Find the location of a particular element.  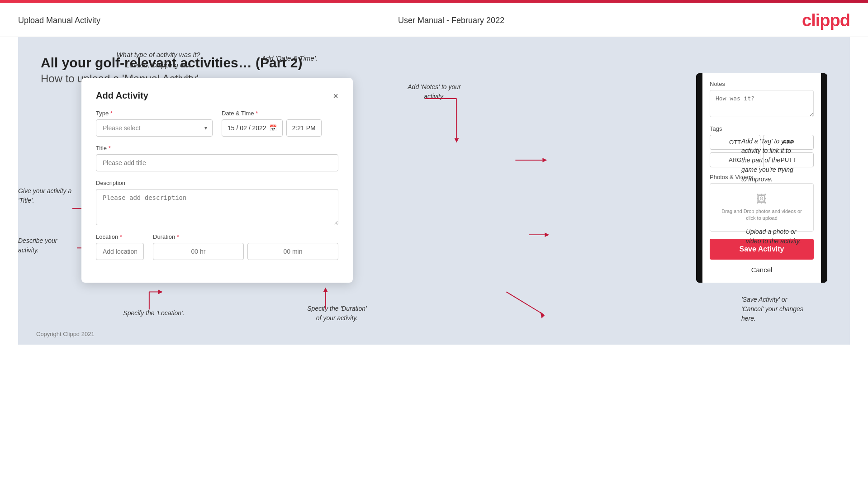

location-callout: Specify the 'Location'. is located at coordinates (154, 313).